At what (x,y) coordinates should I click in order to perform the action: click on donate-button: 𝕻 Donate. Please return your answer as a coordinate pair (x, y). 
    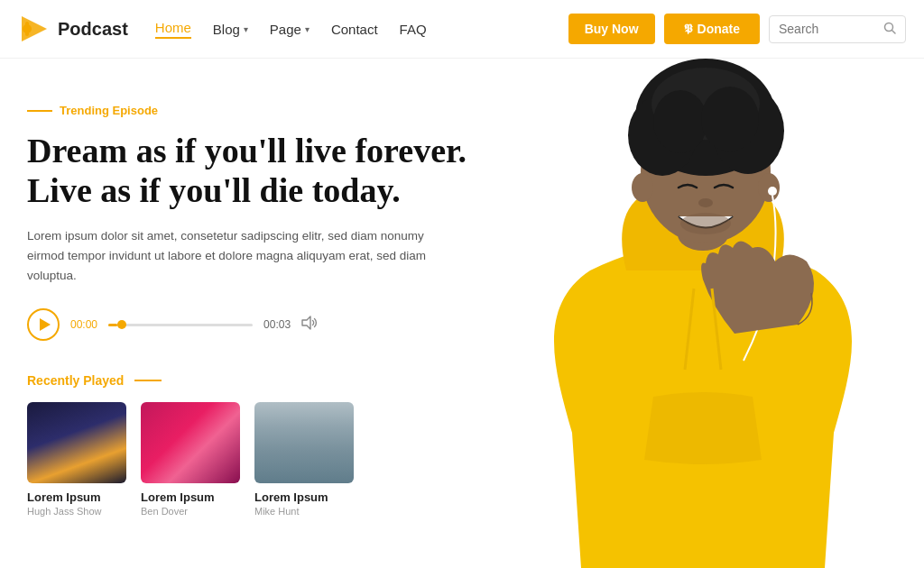
    Looking at the image, I should click on (712, 29).